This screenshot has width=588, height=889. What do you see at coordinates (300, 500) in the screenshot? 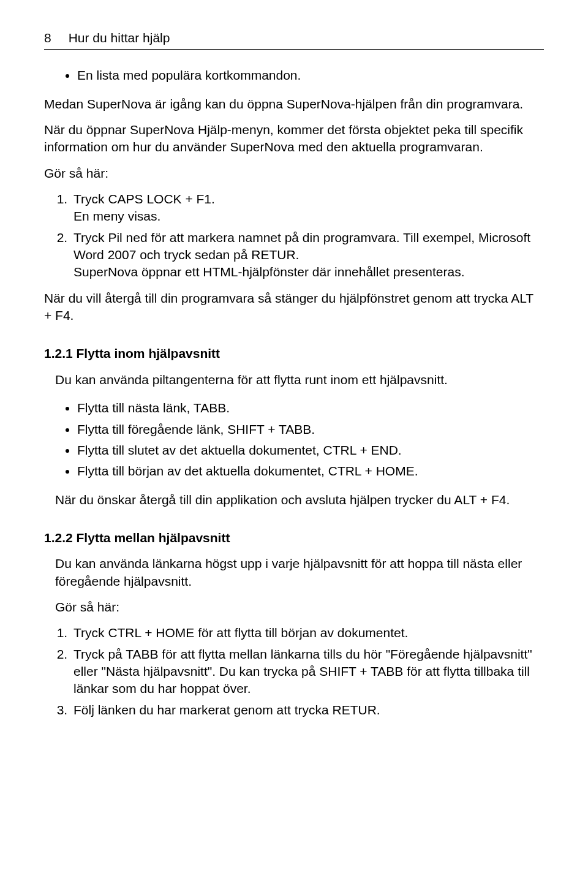
I see `paragraph: När du önskar återgå till din applikatio…` at bounding box center [300, 500].